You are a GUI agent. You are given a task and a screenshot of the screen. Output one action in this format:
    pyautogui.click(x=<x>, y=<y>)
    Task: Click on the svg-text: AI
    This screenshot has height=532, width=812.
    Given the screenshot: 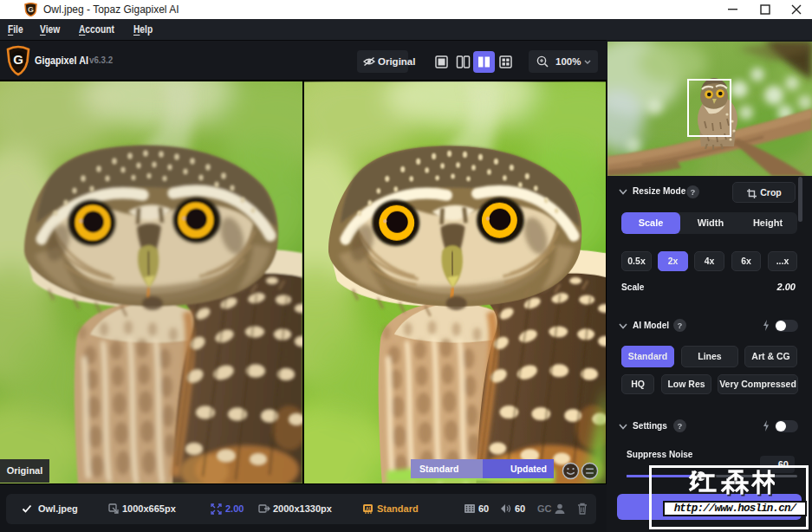 What is the action you would take?
    pyautogui.click(x=368, y=509)
    